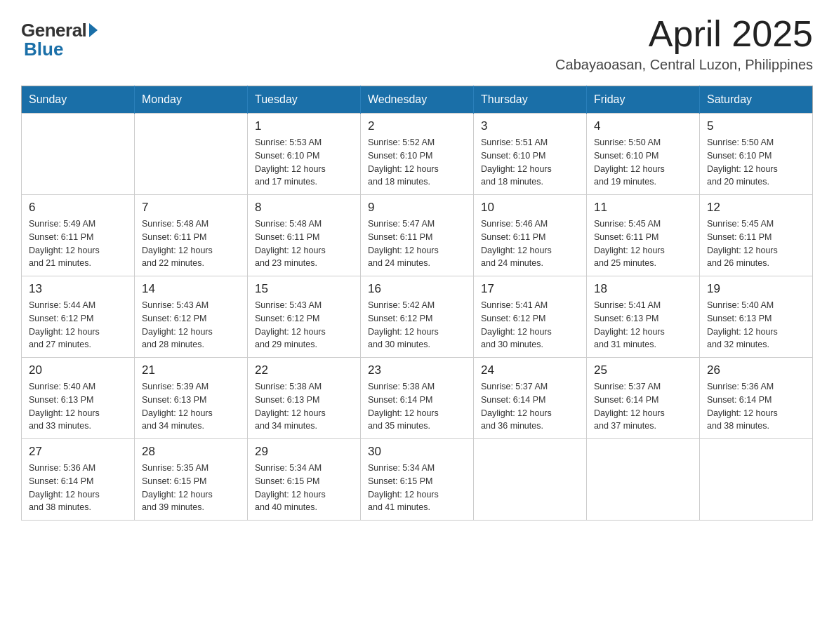 This screenshot has width=834, height=644. I want to click on calendar-cell: 21Sunrise: 5:39 AM Sunset: 6:13 PM Dayli…, so click(191, 398).